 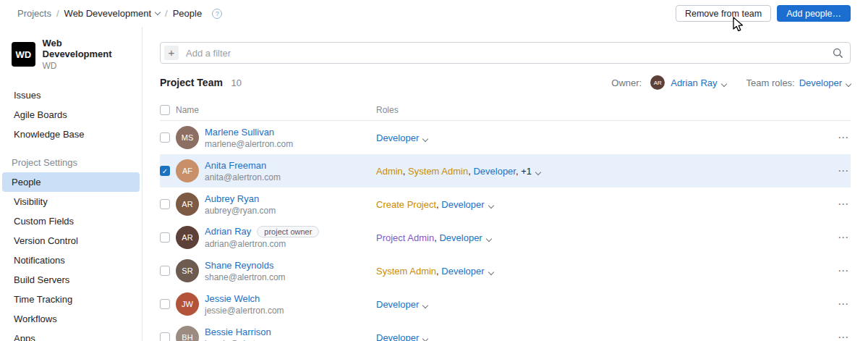 I want to click on column-header-name: Name, so click(x=276, y=110).